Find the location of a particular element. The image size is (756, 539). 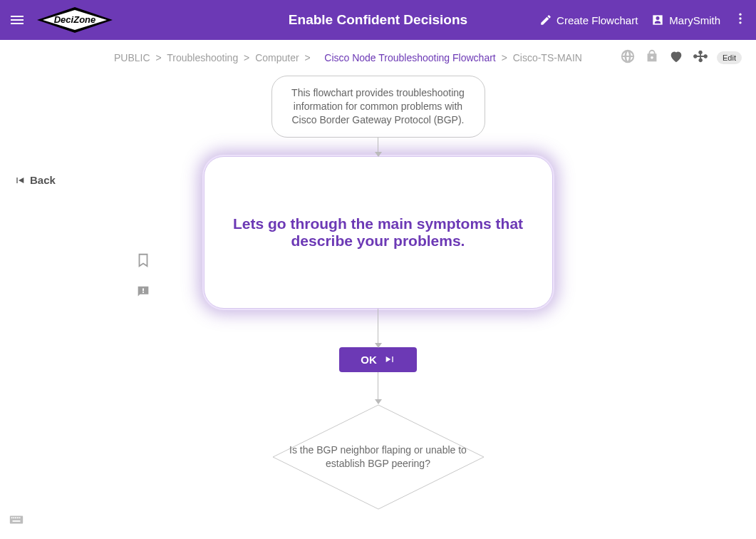

user-icon is located at coordinates (658, 20).